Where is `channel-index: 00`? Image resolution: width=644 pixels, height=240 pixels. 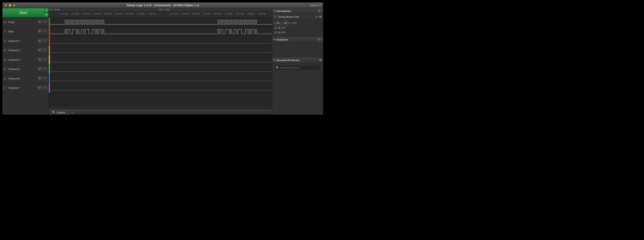 channel-index: 00 is located at coordinates (6, 22).